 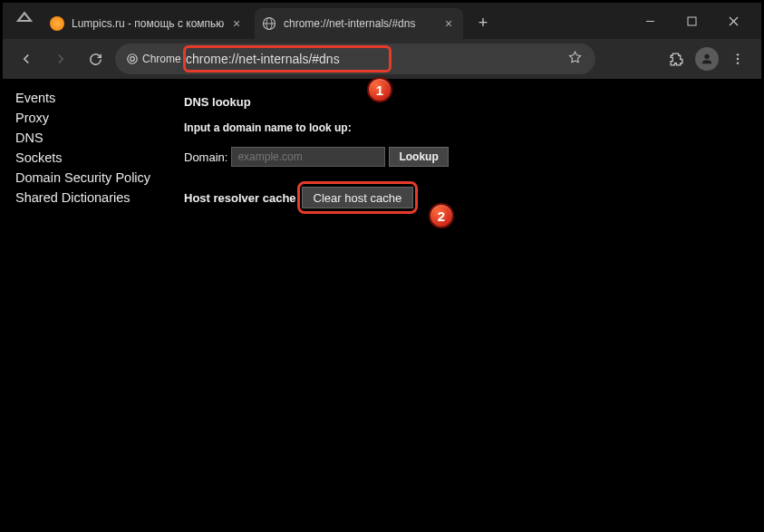 I want to click on sidebar-item-proxy: Proxy, so click(x=89, y=118).